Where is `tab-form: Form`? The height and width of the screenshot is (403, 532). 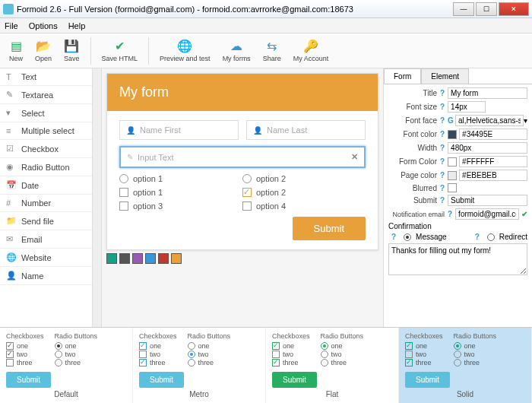 tab-form: Form is located at coordinates (403, 76).